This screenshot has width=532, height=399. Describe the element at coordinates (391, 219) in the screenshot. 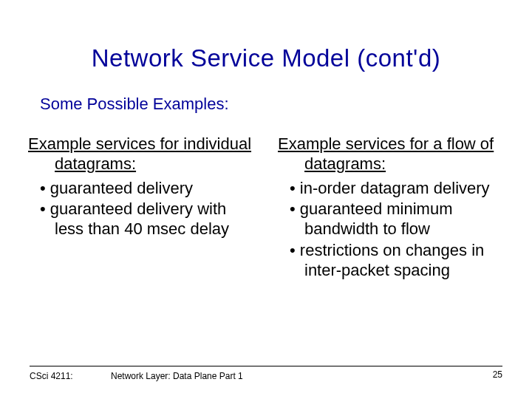

I see `list-item: guaranteed minimum bandwidth to flow` at that location.